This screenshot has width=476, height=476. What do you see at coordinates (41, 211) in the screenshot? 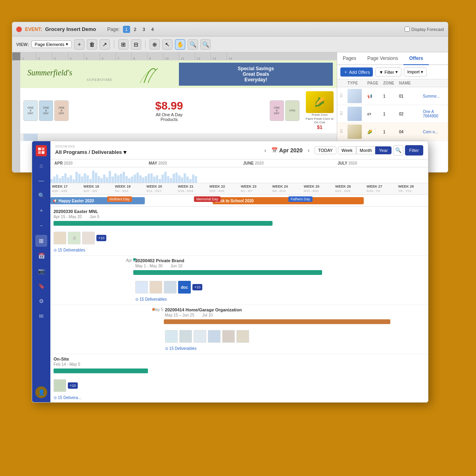
I see `sidebar-add-icon: ＋` at bounding box center [41, 211].